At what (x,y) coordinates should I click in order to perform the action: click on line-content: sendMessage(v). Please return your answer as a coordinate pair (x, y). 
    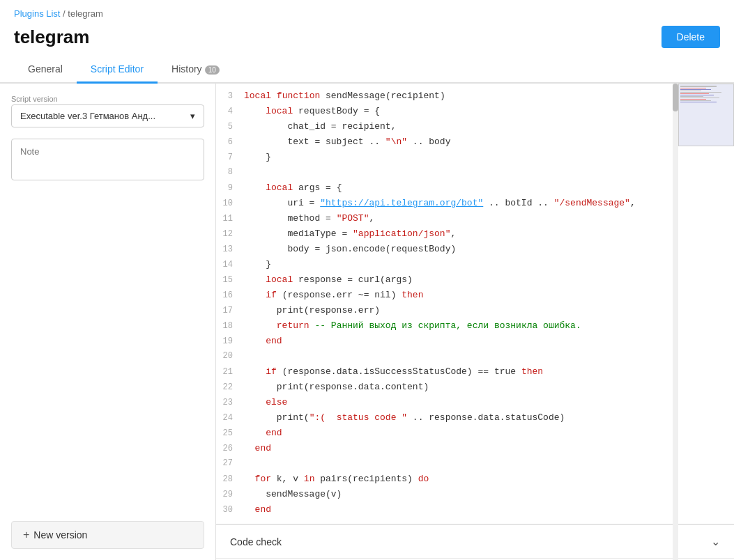
    Looking at the image, I should click on (489, 495).